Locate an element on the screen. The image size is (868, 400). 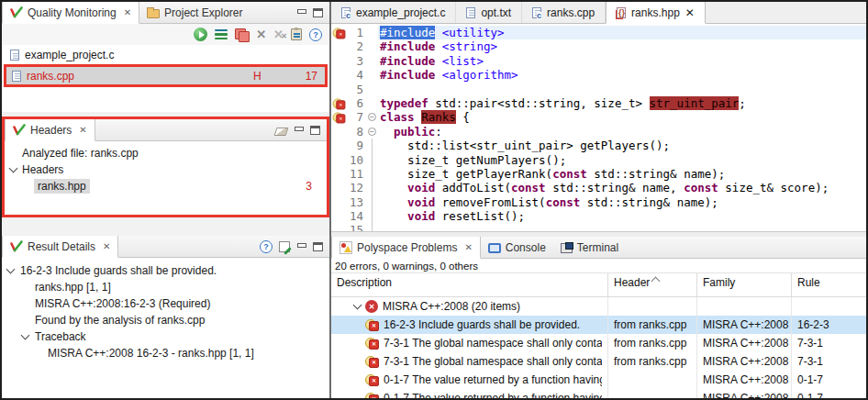
tab-label: Polyspace Problems is located at coordinates (407, 248).